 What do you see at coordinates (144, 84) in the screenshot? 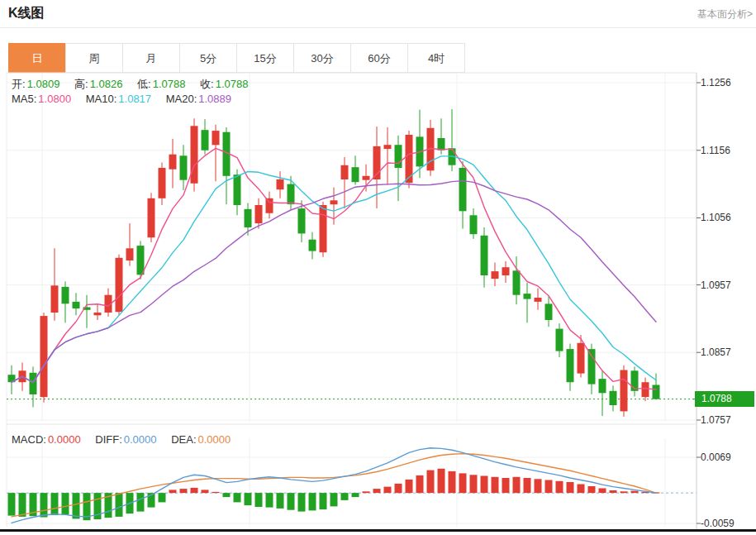
I see `low-label: 低:` at bounding box center [144, 84].